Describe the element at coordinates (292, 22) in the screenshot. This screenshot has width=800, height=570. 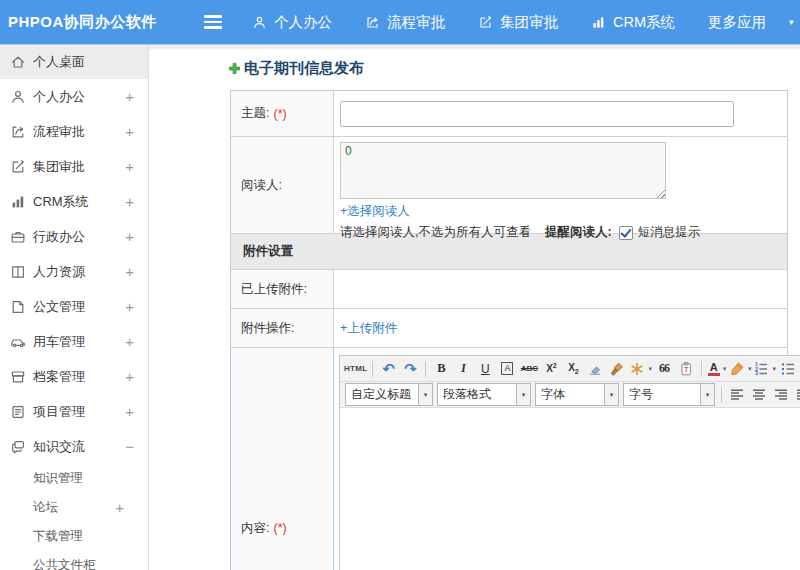
I see `nav-item-personal-office: 个人办公` at that location.